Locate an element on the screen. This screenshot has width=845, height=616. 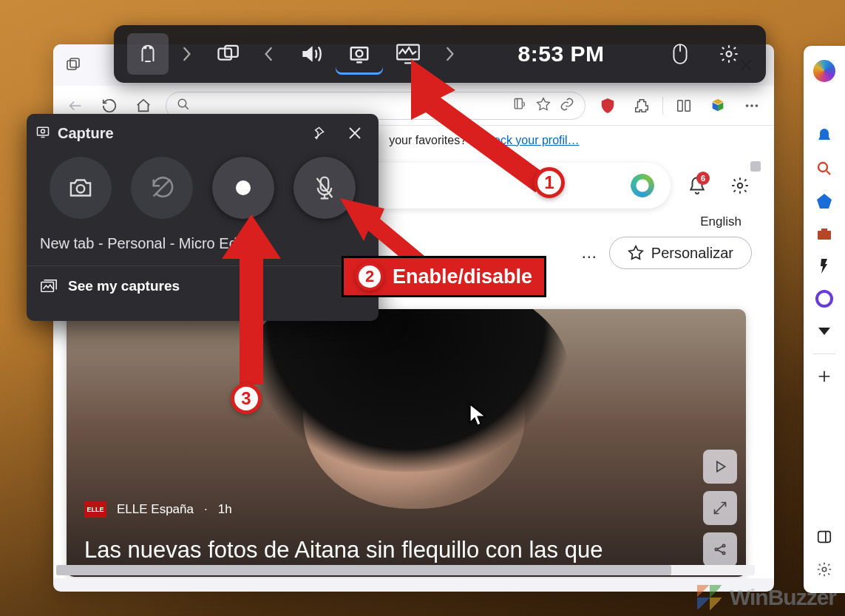
news-headline: Las nuevas fotos de Aitana sin flequillo… is located at coordinates (389, 550).